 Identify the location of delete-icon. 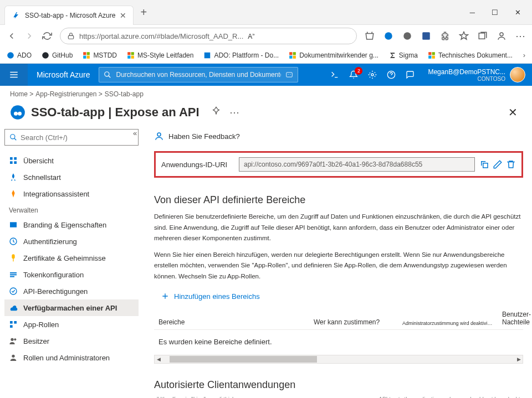
(511, 164).